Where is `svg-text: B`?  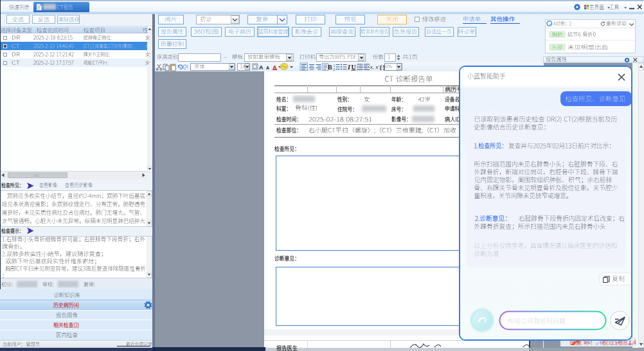
svg-text: B is located at coordinates (330, 67).